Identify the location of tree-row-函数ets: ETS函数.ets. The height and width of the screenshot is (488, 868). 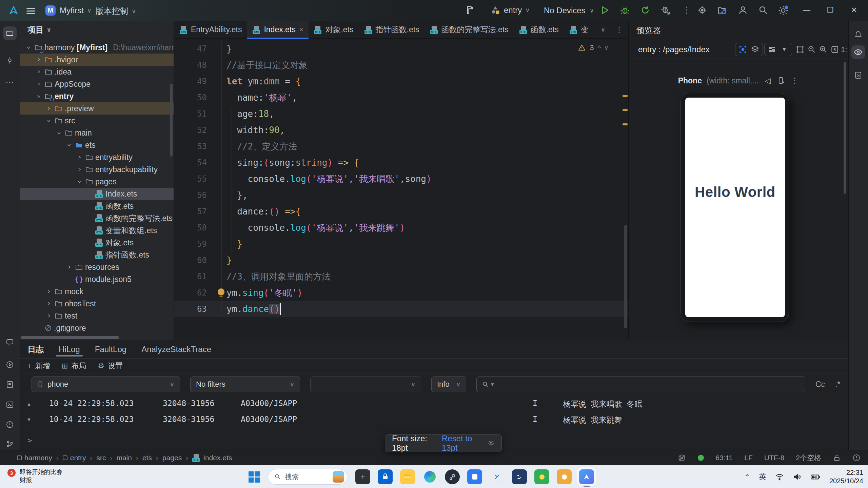
(97, 206).